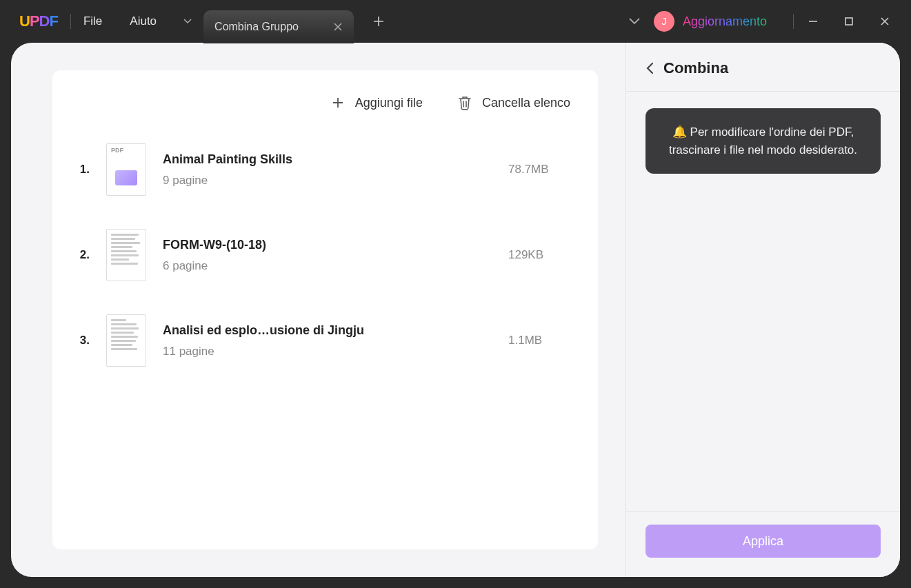 This screenshot has height=588, width=911. What do you see at coordinates (279, 27) in the screenshot?
I see `tab-combine-group: Combina Gruppo` at bounding box center [279, 27].